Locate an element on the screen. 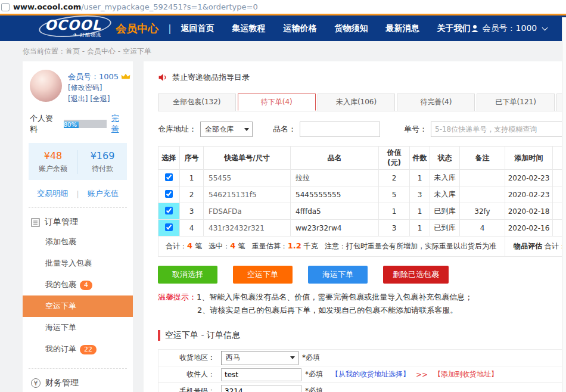  profile-progress-label: 个人资料 is located at coordinates (44, 124).